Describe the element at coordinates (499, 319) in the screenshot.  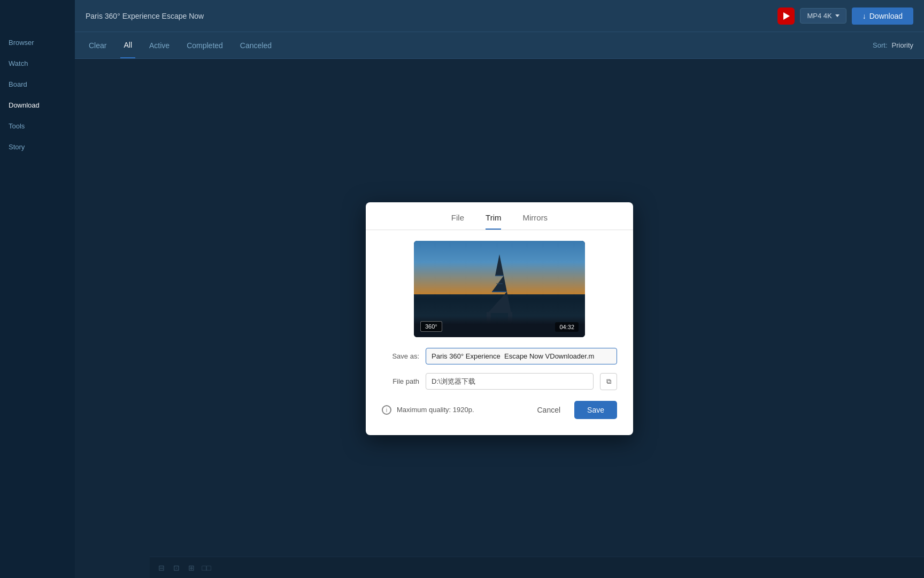
I see `modal-dialog: File Trim Mirrors` at that location.